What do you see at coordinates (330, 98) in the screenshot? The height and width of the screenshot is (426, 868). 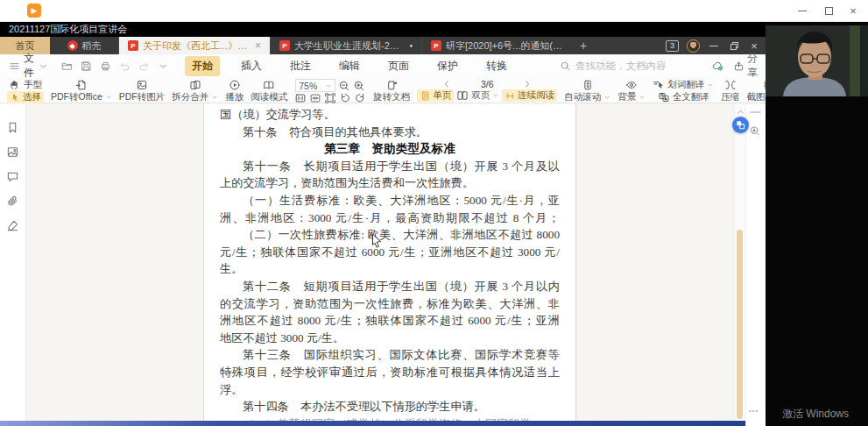 I see `fit-page-icon` at bounding box center [330, 98].